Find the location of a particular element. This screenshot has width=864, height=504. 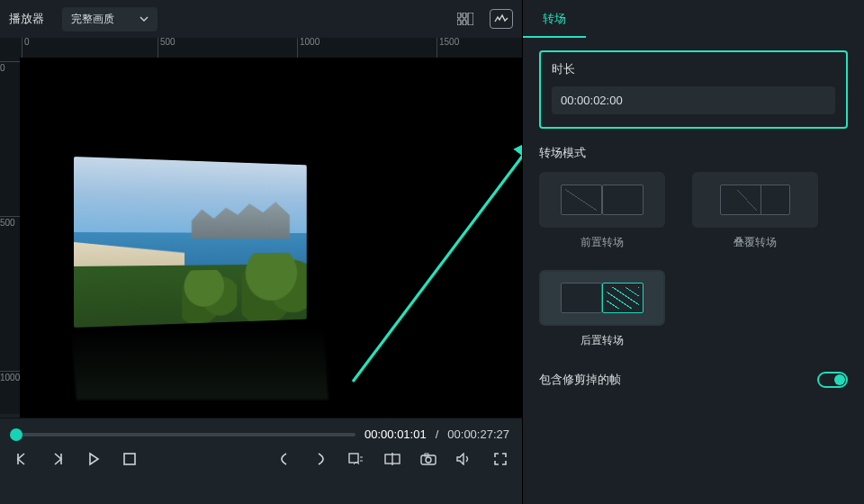

scrub-row: 00:00:01:01 / 00:00:27:27 is located at coordinates (261, 434).